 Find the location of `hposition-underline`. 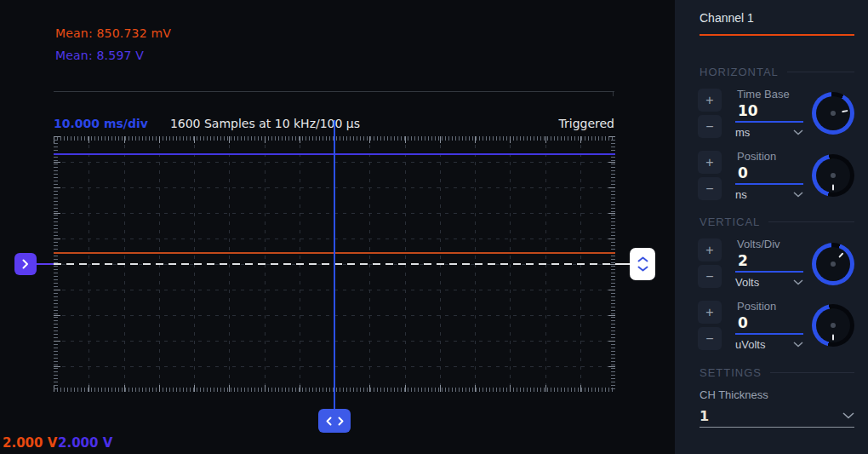

hposition-underline is located at coordinates (769, 184).